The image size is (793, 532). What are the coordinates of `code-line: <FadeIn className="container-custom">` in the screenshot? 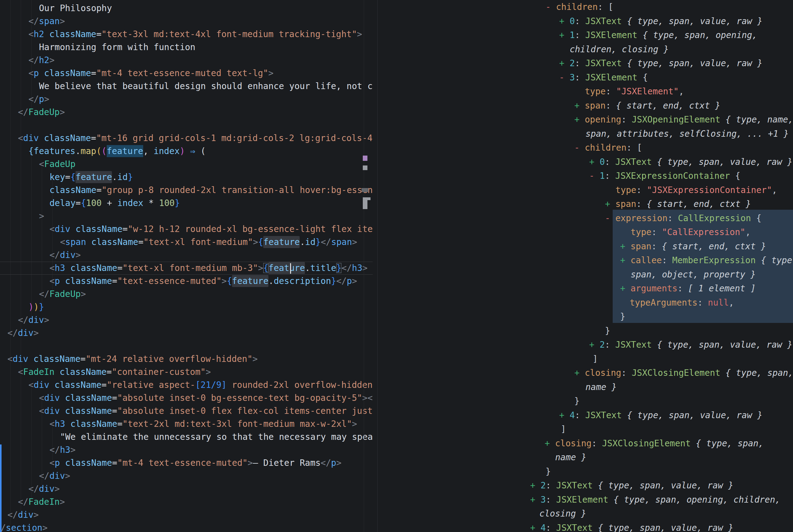 It's located at (115, 372).